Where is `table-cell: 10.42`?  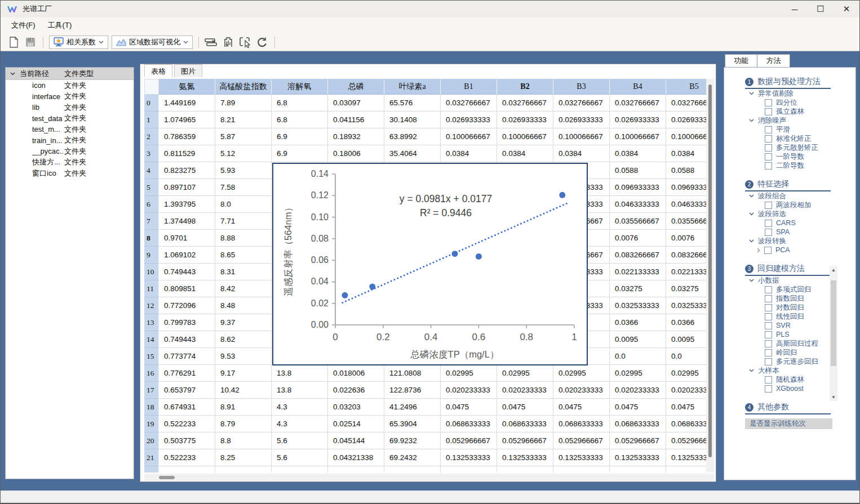
table-cell: 10.42 is located at coordinates (243, 390).